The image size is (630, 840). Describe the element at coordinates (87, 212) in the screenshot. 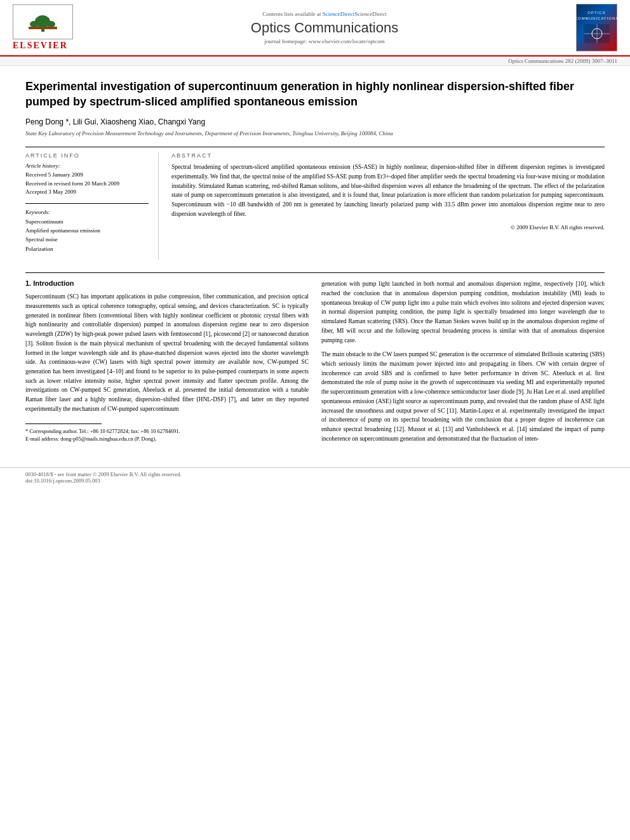

I see `keywords-heading: Keywords:` at that location.